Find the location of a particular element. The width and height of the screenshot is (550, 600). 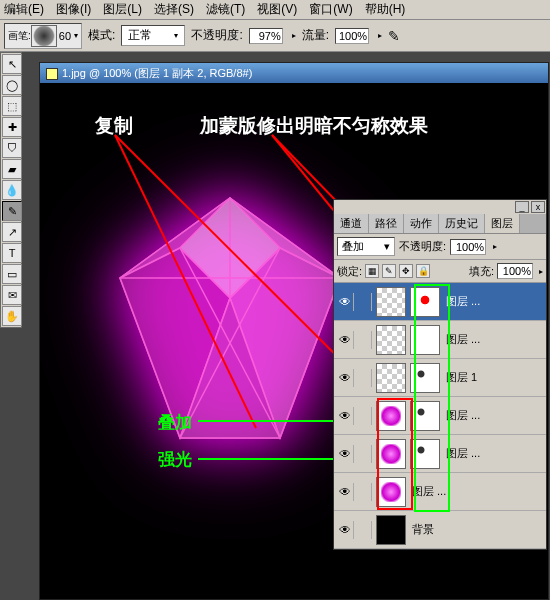

menu-bar: 编辑(E) 图像(I) 图层(L) 选择(S) 滤镜(T) 视图(V) 窗口(W… is located at coordinates (275, 10).